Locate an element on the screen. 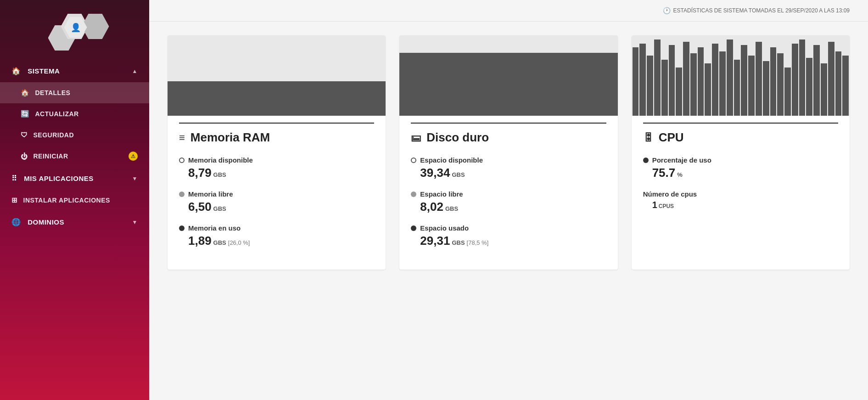 This screenshot has height=400, width=868. sidebar-nav: 🏠 SISTEMA ▲ 🏠 DETALLES 🔄 ACTUALIZAR 🛡 SE… is located at coordinates (74, 230).